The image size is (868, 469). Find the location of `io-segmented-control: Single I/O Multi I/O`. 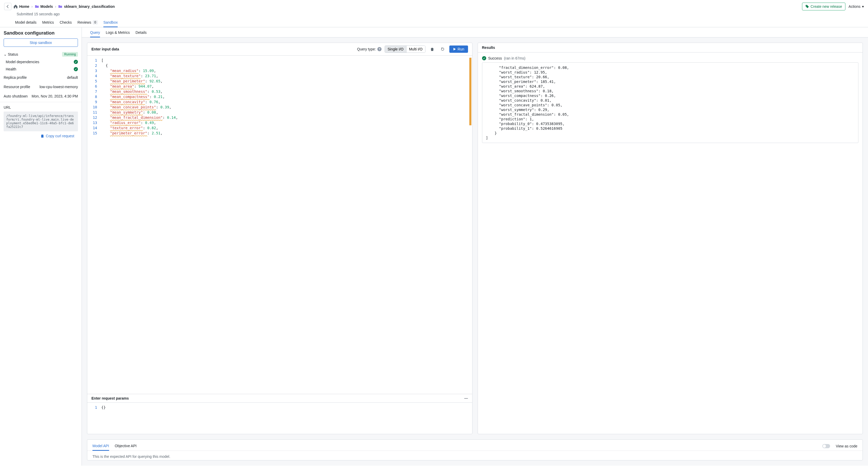

io-segmented-control: Single I/O Multi I/O is located at coordinates (405, 49).